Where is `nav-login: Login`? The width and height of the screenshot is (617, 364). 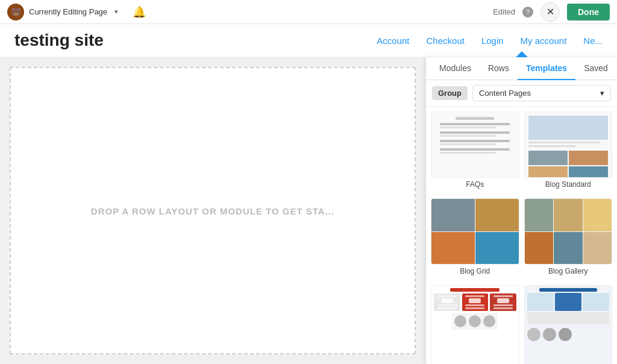 nav-login: Login is located at coordinates (493, 41).